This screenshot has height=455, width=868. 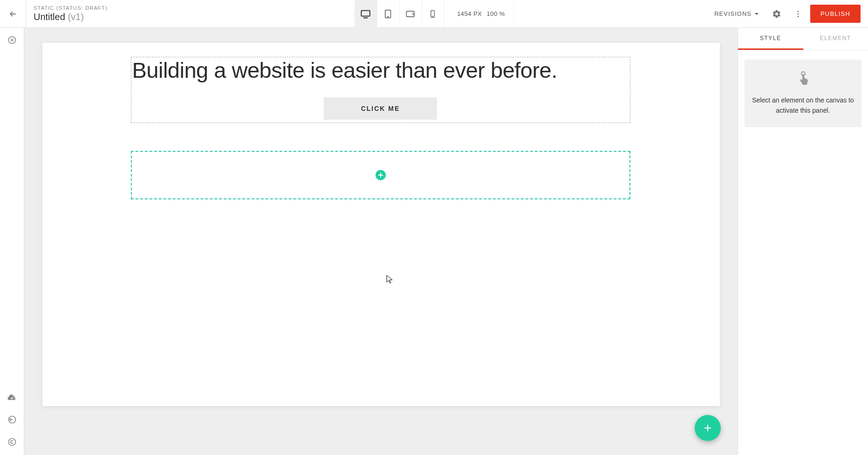 What do you see at coordinates (835, 14) in the screenshot?
I see `publish-button: PUBLISH` at bounding box center [835, 14].